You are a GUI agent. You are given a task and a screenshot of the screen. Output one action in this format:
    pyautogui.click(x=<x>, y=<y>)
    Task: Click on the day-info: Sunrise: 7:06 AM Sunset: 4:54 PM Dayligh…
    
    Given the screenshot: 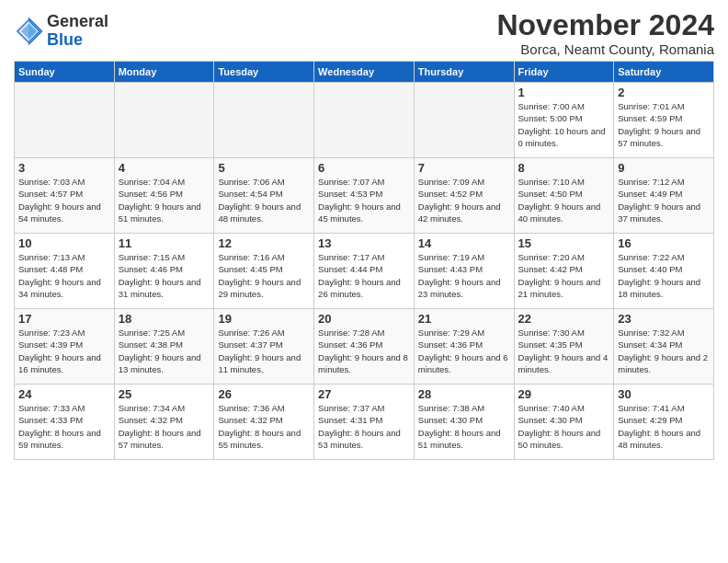 What is the action you would take?
    pyautogui.click(x=264, y=201)
    